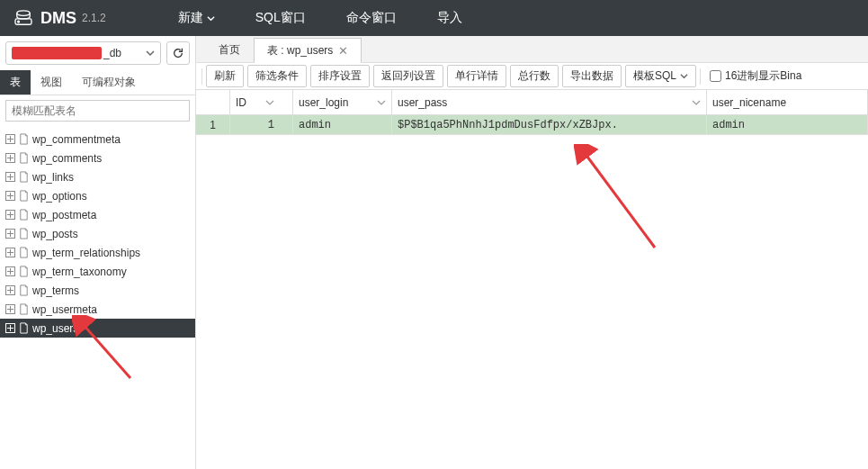 The width and height of the screenshot is (868, 469). What do you see at coordinates (532, 125) in the screenshot?
I see `table-row: 11admin$P$B1qa5PhNnhJ1pdmDusFdfpx/xZBJpx…` at bounding box center [532, 125].